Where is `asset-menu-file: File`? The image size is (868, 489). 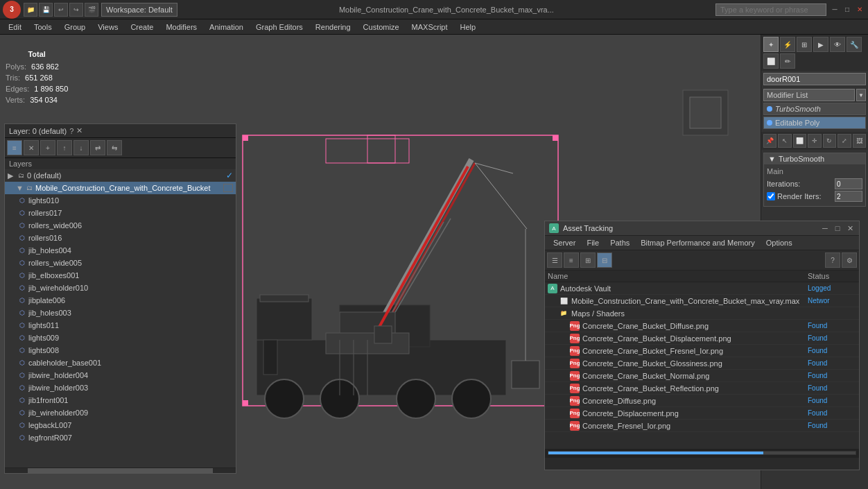 asset-menu-file: File is located at coordinates (593, 243).